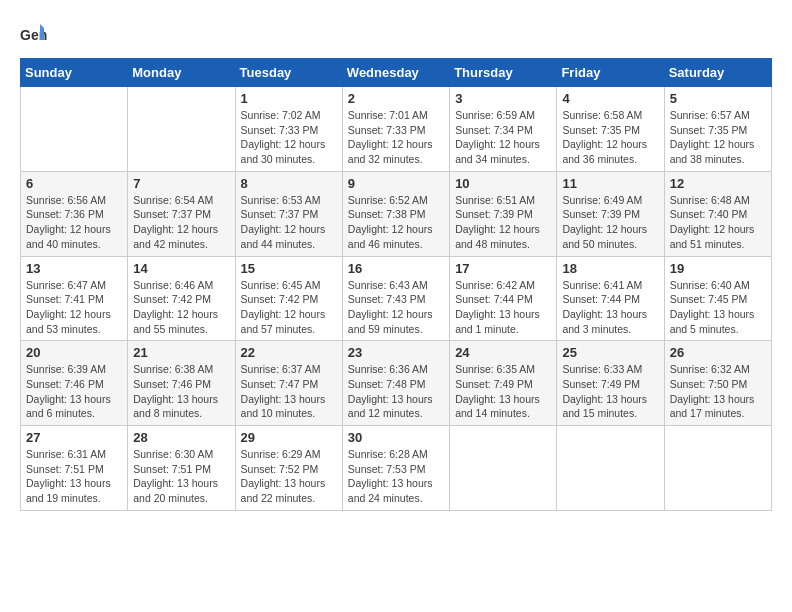  Describe the element at coordinates (396, 130) in the screenshot. I see `calendar-week-row: 1Sunrise: 7:02 AM Sunset: 7:33 PM Daylig…` at that location.